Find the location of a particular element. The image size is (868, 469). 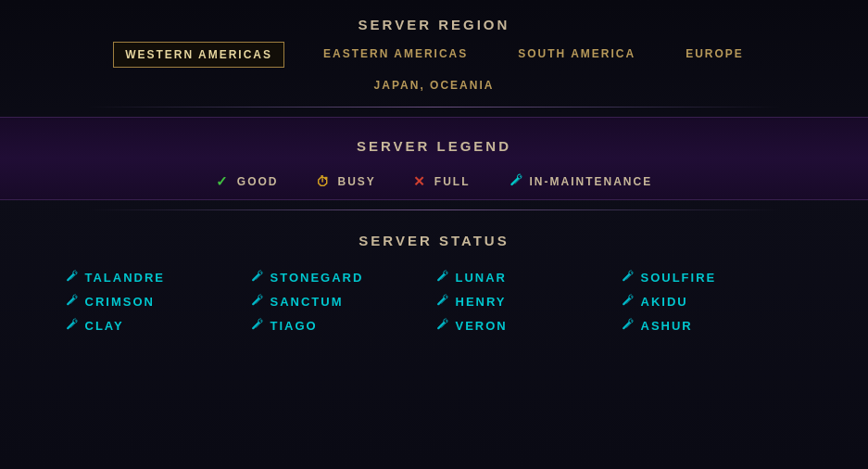

server-ashur: ASHUR is located at coordinates (712, 325).